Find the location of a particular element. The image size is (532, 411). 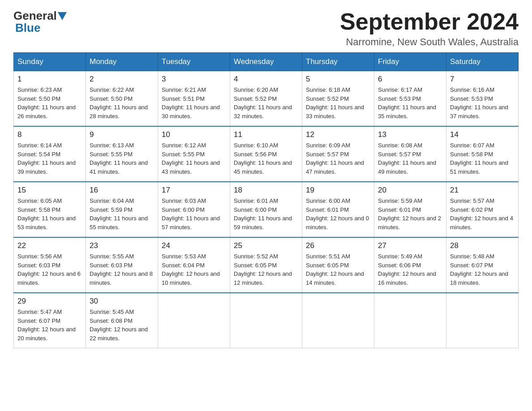

day-info: Sunrise: 6:08 AMSunset: 5:57 PMDaylight:… is located at coordinates (410, 158).